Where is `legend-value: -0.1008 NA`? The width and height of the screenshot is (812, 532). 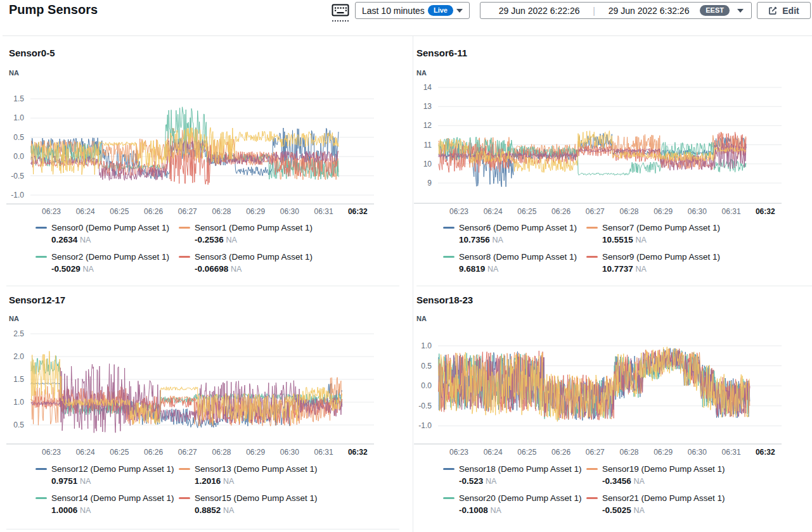 legend-value: -0.1008 NA is located at coordinates (522, 510).